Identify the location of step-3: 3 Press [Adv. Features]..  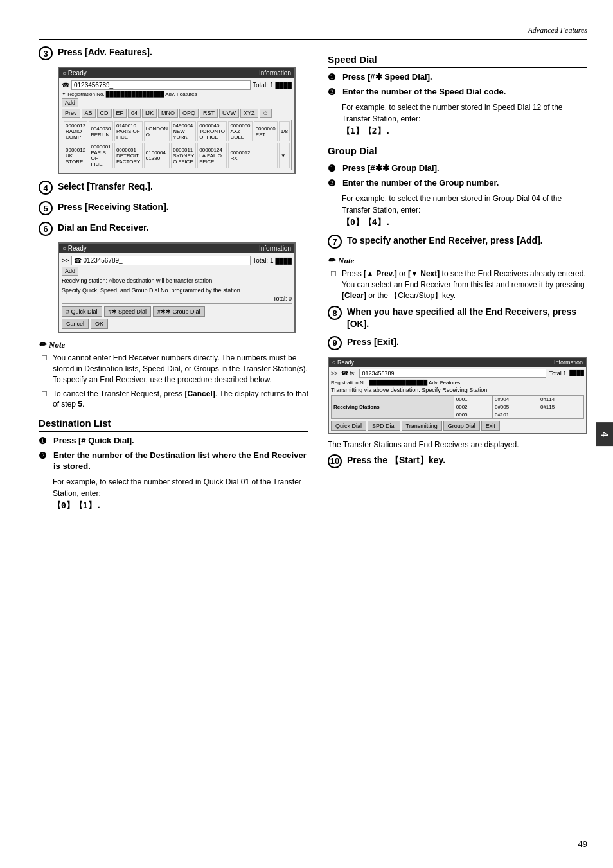
(173, 53).